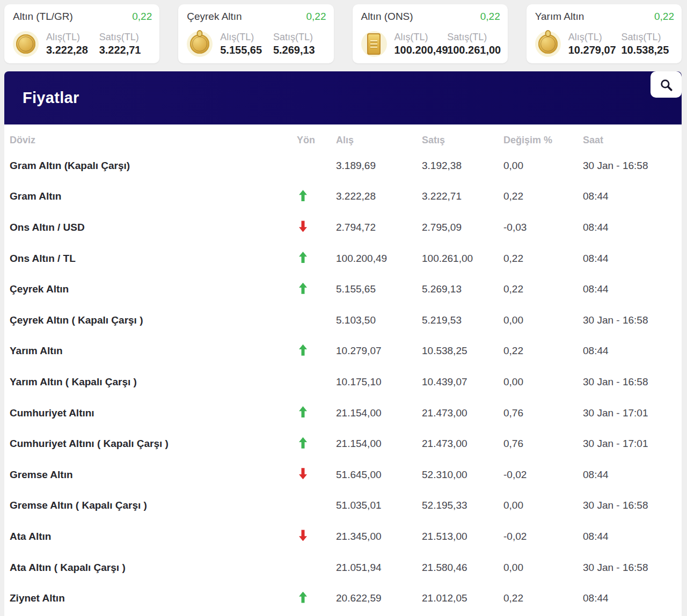  I want to click on sell-column: Satış(TL) 10.538,25, so click(647, 44).